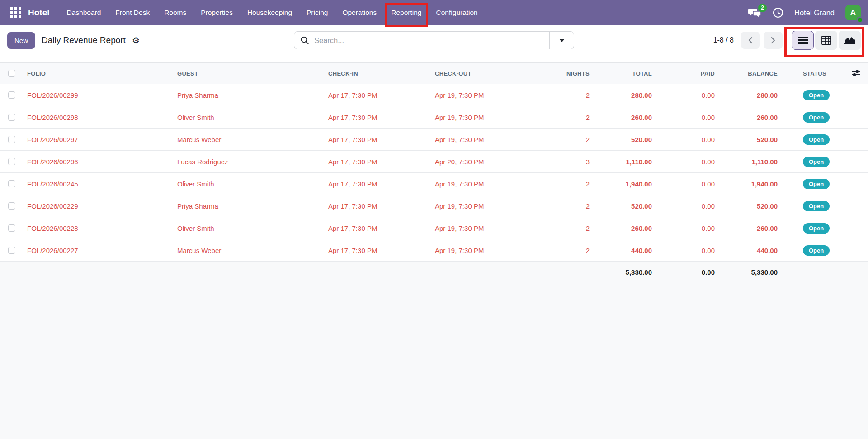  I want to click on nav-item-pricing: Pricing, so click(317, 13).